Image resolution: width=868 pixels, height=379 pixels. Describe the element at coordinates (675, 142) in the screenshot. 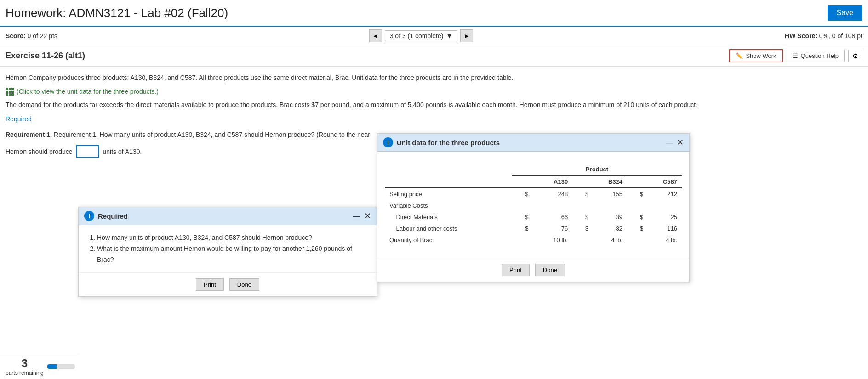

I see `unit-modal-controls: — ✕` at that location.